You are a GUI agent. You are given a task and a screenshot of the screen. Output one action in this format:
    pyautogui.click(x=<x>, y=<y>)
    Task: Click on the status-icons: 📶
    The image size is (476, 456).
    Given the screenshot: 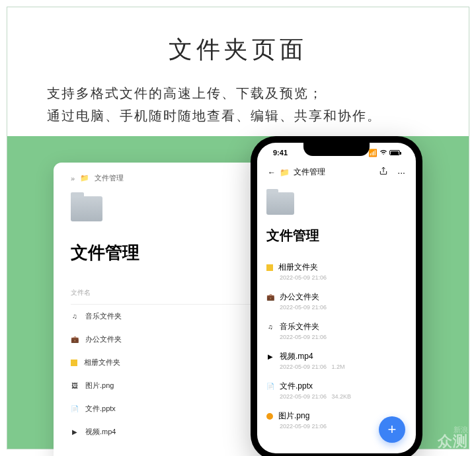 What is the action you would take?
    pyautogui.click(x=384, y=153)
    